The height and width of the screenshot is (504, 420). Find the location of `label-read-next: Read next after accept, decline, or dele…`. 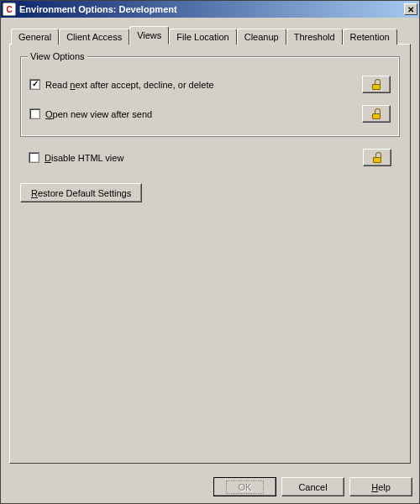

label-read-next: Read next after accept, decline, or dele… is located at coordinates (203, 85).